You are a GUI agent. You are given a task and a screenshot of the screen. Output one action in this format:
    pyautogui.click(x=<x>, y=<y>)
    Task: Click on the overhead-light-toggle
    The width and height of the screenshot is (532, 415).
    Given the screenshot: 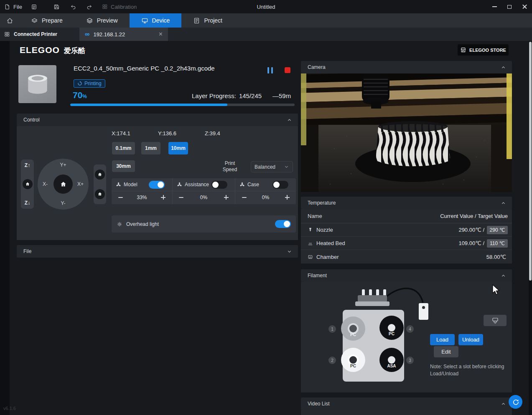 What is the action you would take?
    pyautogui.click(x=283, y=224)
    